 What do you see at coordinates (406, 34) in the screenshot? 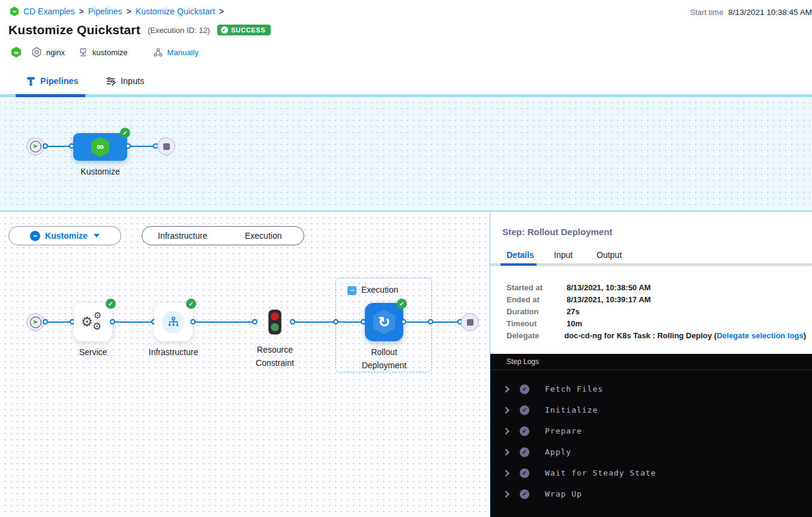
I see `page-header: ∞ CD Examples > Pipelines > Kustomize Qu…` at bounding box center [406, 34].